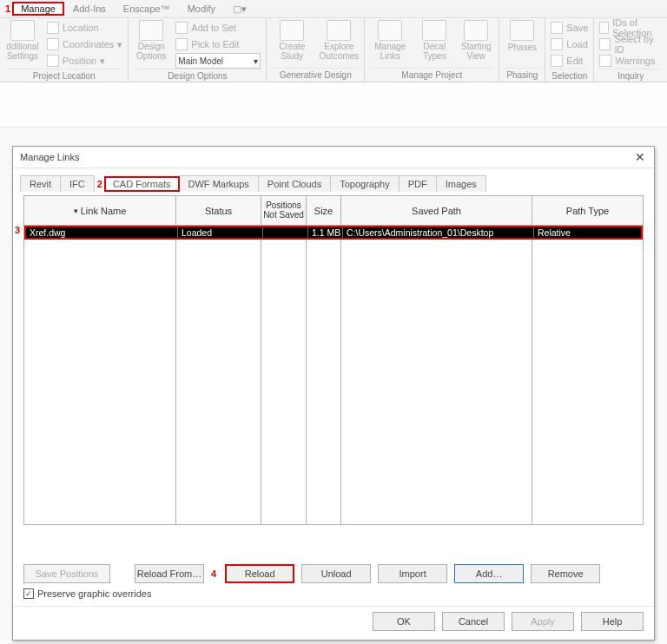  Describe the element at coordinates (612, 621) in the screenshot. I see `help-button: Help` at that location.